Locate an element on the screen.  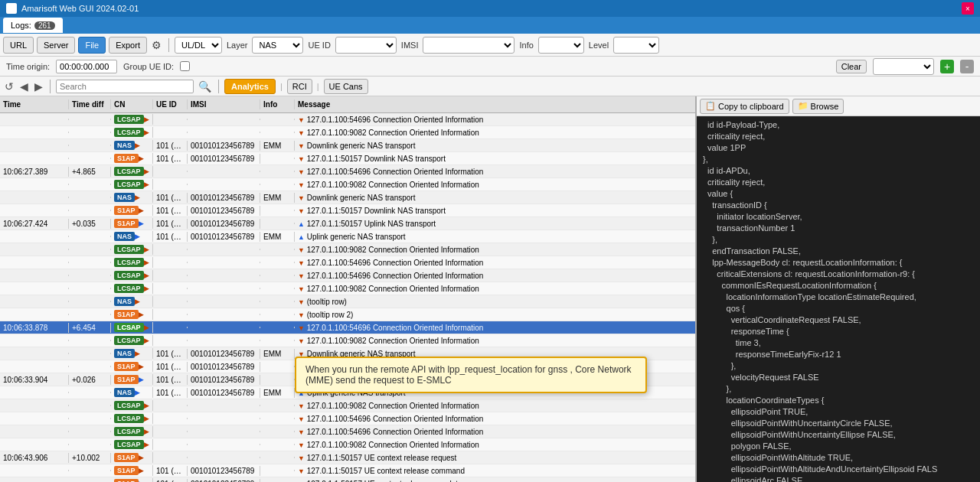
forward-btn: ▶ is located at coordinates (38, 86).